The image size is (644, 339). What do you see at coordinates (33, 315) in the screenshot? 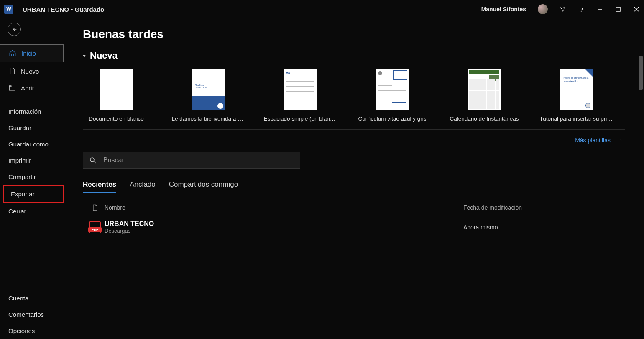
I see `sidebar-item-comentarios: Comentarios` at bounding box center [33, 315].